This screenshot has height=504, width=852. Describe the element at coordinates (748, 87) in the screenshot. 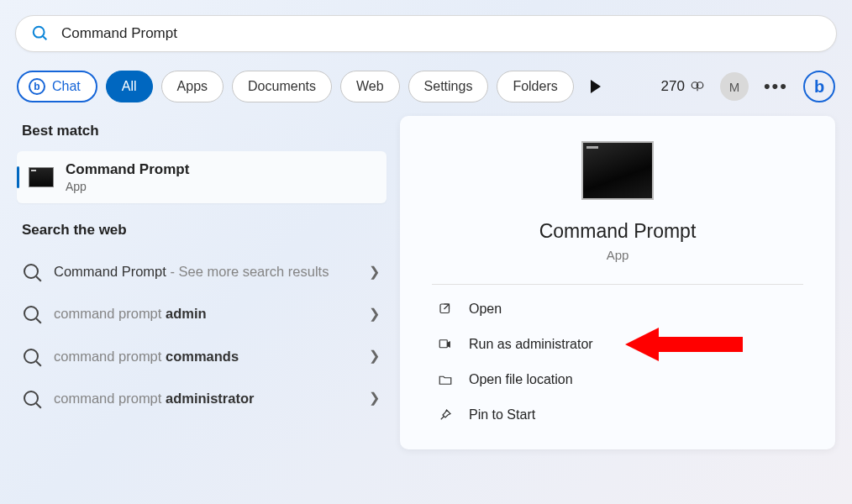

I see `header-right: 270 M ••• b` at that location.